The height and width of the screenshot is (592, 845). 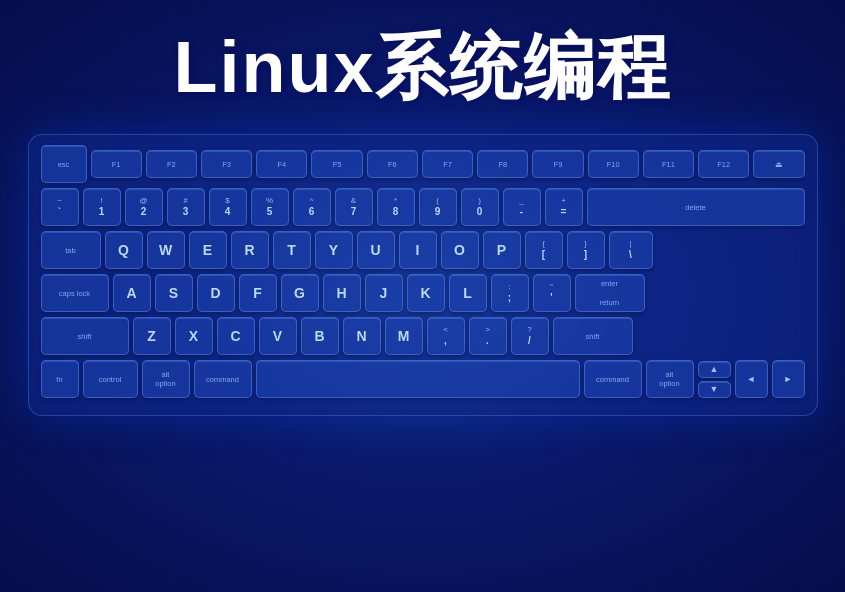 What do you see at coordinates (258, 293) in the screenshot?
I see `key-f: F` at bounding box center [258, 293].